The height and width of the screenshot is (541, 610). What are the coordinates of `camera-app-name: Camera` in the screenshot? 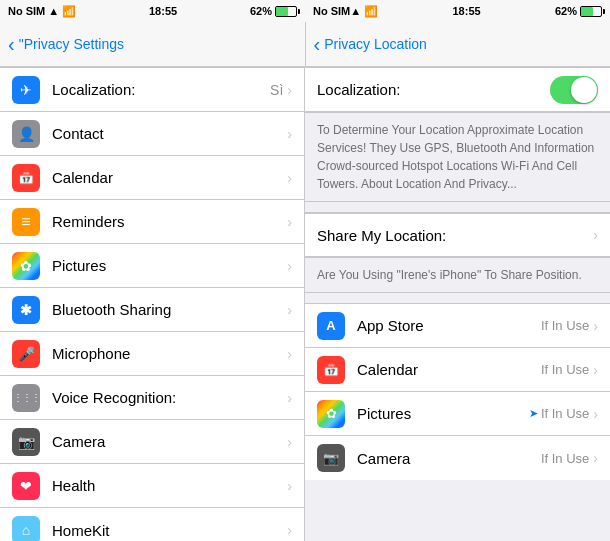 It's located at (449, 458).